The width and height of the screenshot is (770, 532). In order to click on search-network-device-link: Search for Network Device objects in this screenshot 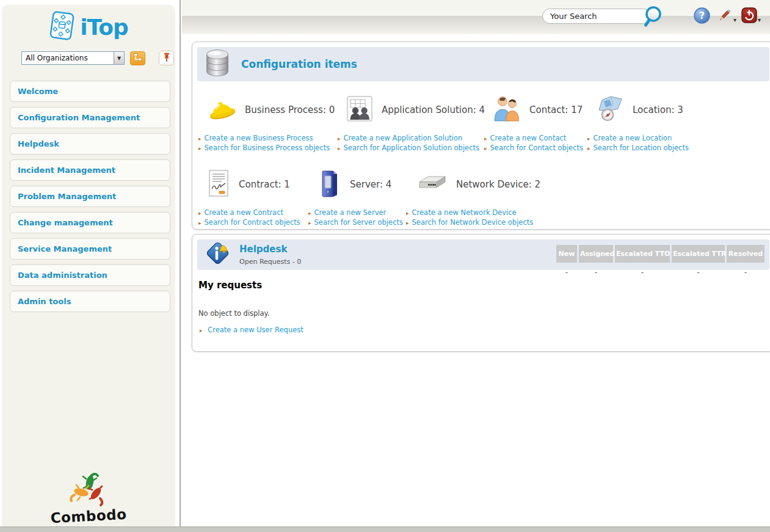, I will do `click(473, 222)`.